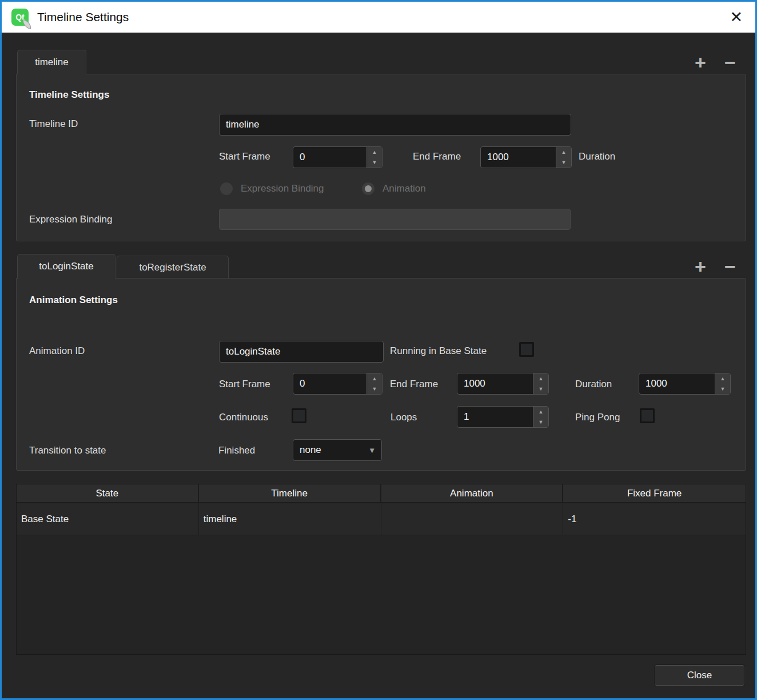 The image size is (757, 700). What do you see at coordinates (290, 493) in the screenshot?
I see `column-header-timeline: Timeline` at bounding box center [290, 493].